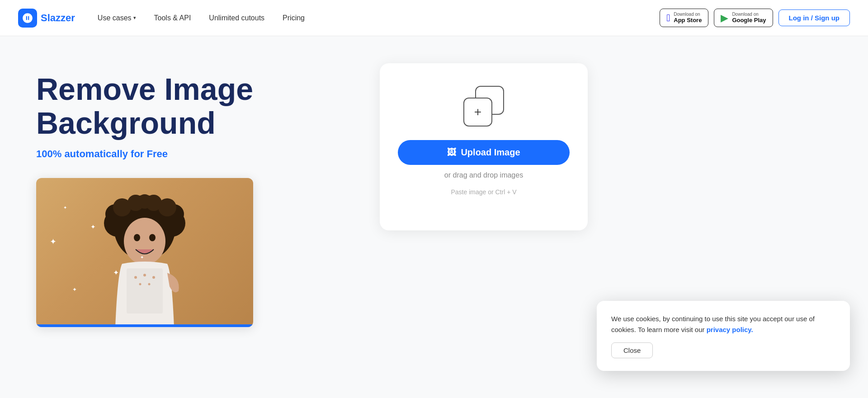 The image size is (868, 398). Describe the element at coordinates (75, 290) in the screenshot. I see `sparkle-5: ✦` at that location.